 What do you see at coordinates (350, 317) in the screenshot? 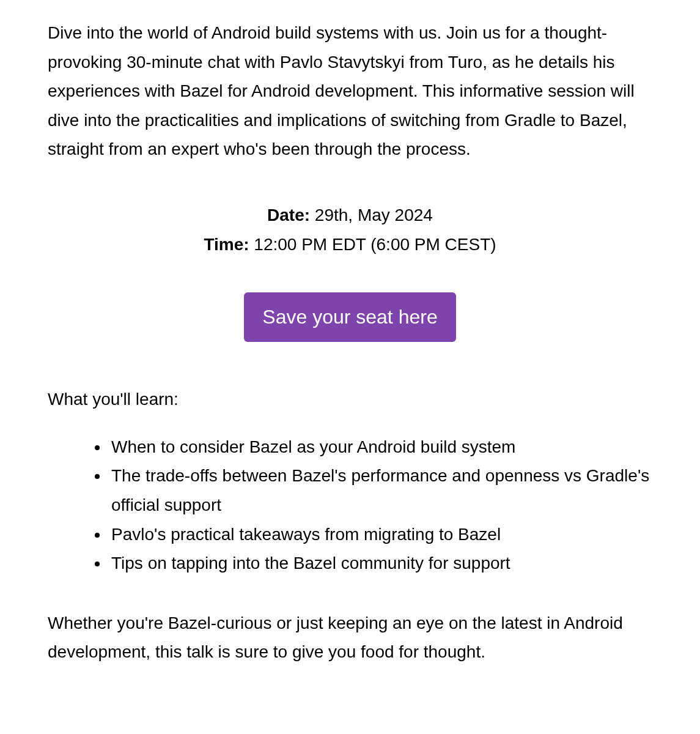
I see `save-seat-button: Save your seat here` at bounding box center [350, 317].